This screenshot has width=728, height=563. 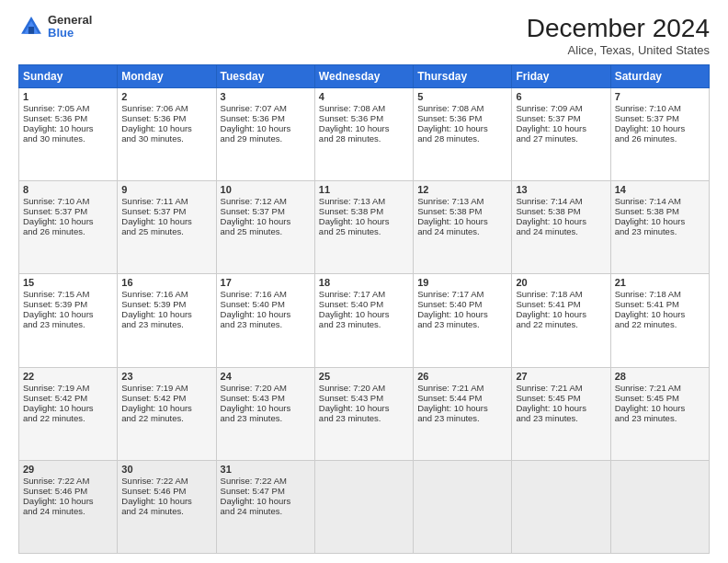 What do you see at coordinates (660, 294) in the screenshot?
I see `day-info: Sunrise: 7:18 AM` at bounding box center [660, 294].